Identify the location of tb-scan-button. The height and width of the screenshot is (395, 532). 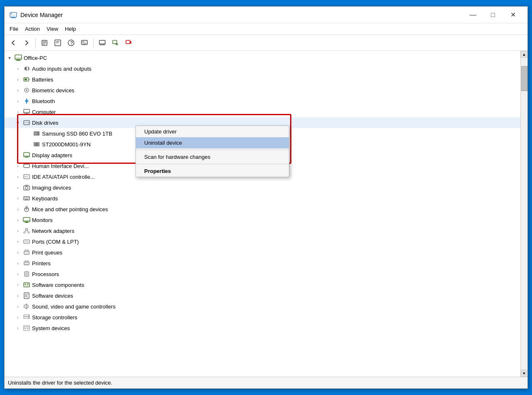
(84, 43).